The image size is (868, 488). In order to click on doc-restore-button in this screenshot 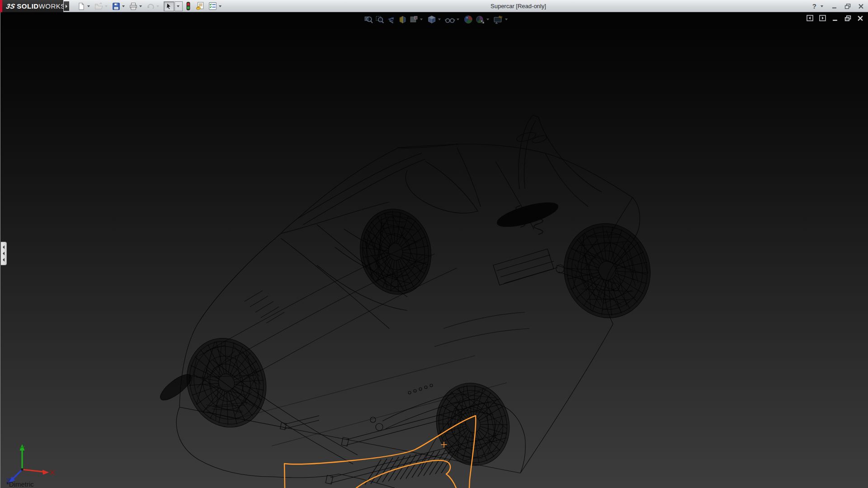, I will do `click(848, 18)`.